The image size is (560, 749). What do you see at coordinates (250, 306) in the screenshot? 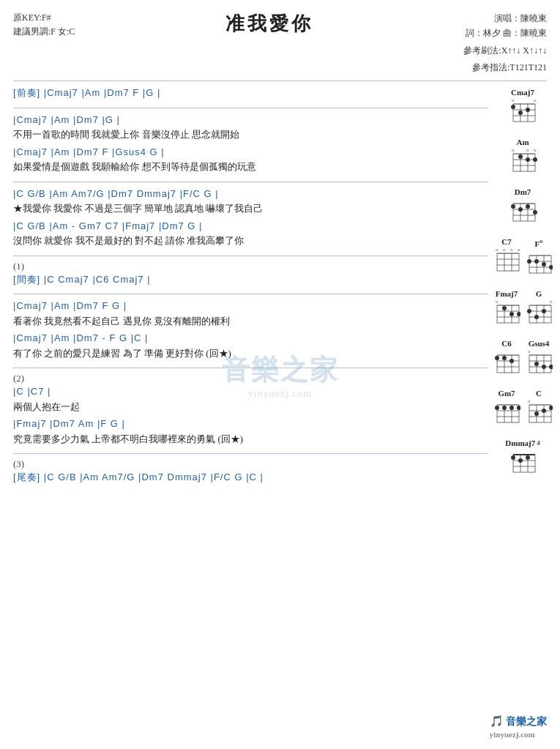
I see `verse2-chord1: |Cmaj7 |Am |Dm7 F G |` at bounding box center [250, 306].